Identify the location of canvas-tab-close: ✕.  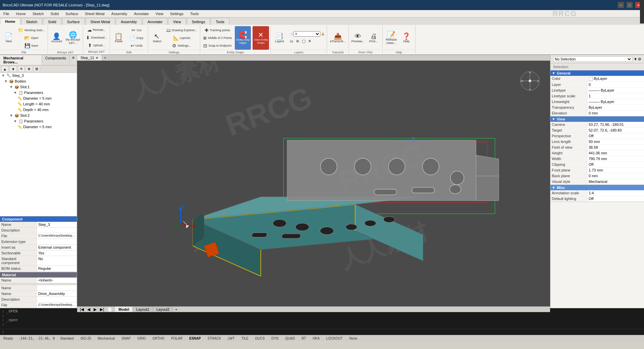
(97, 58).